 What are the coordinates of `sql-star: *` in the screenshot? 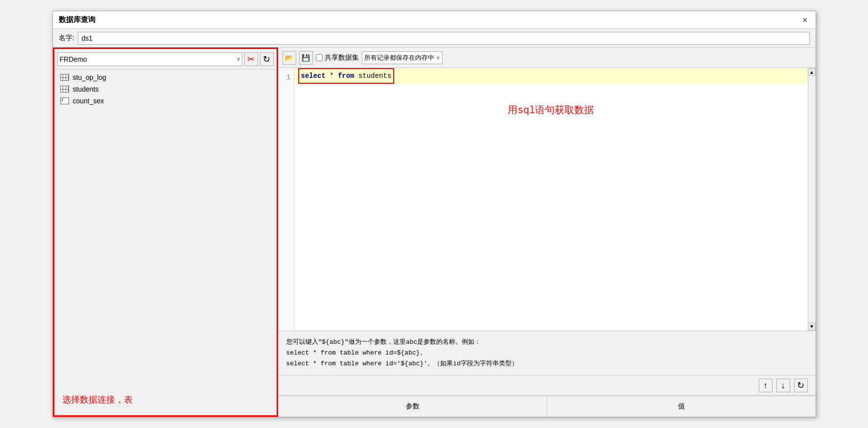 It's located at (331, 76).